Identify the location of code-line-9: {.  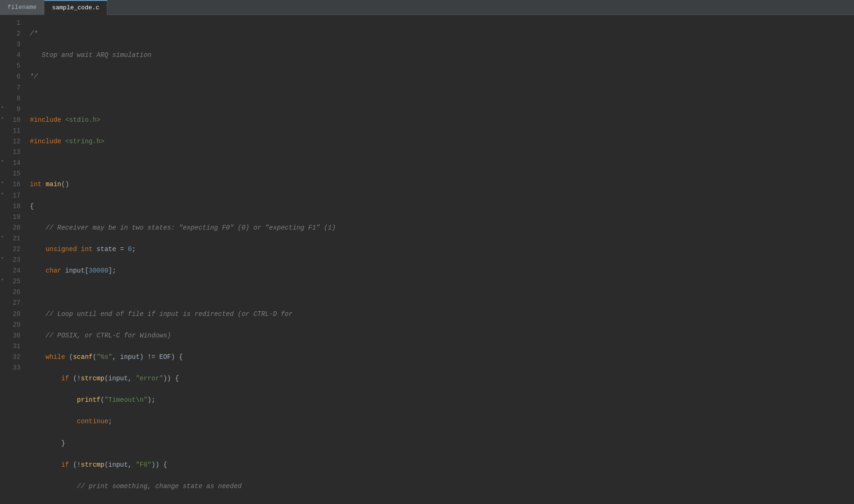
(442, 206).